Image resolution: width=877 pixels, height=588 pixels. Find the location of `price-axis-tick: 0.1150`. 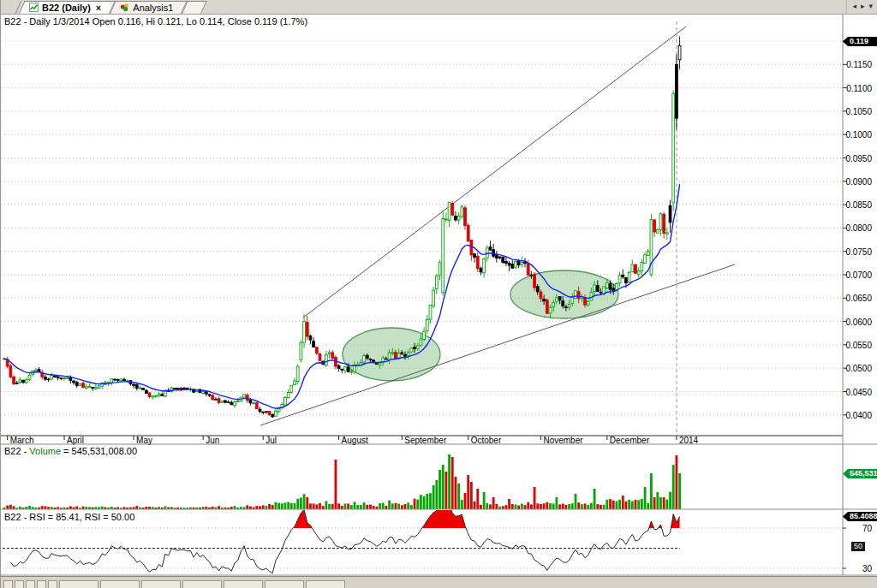

price-axis-tick: 0.1150 is located at coordinates (858, 65).